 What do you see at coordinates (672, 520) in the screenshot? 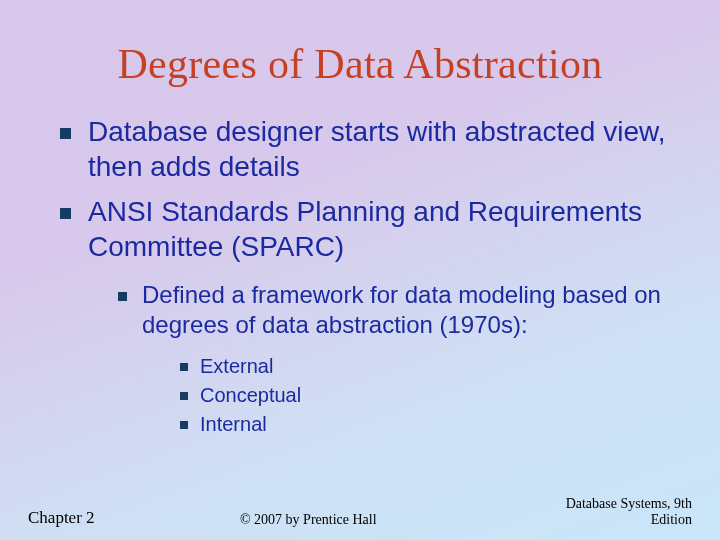
I see `footer-line2: Edition` at bounding box center [672, 520].